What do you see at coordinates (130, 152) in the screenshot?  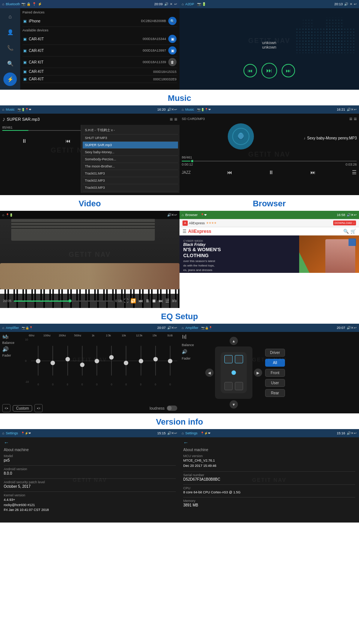 I see `pl-item-3: Sexy baby-Money...` at bounding box center [130, 152].